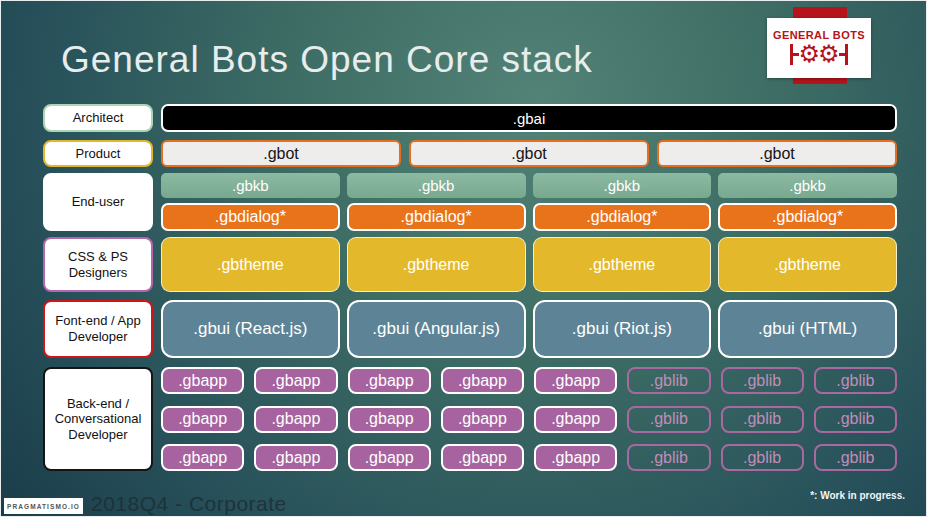  Describe the element at coordinates (818, 54) in the screenshot. I see `gears-icon: ⚙ ⚙` at that location.